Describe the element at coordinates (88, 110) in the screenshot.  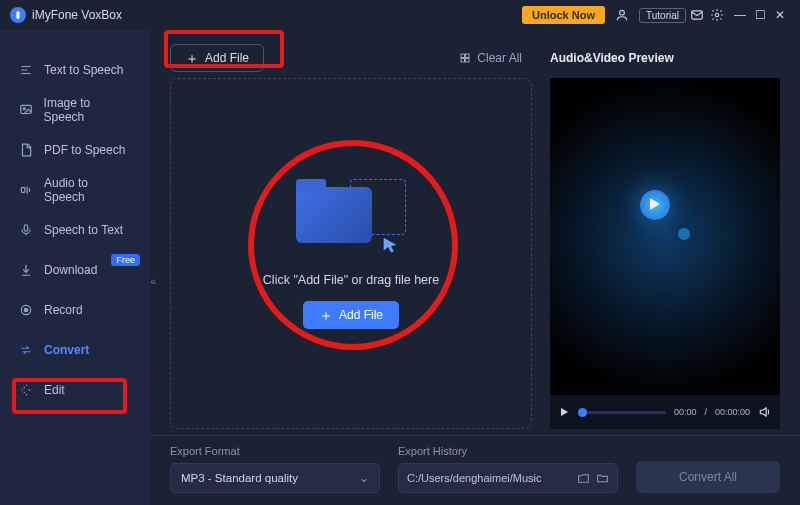
I see `sidebar-item-label: Image to Speech` at that location.